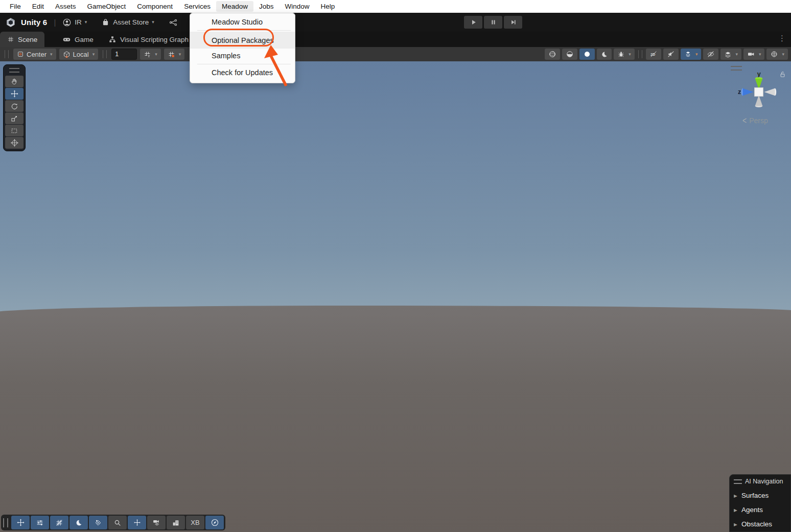  What do you see at coordinates (107, 6) in the screenshot?
I see `menu-gameobject: GameObject` at bounding box center [107, 6].